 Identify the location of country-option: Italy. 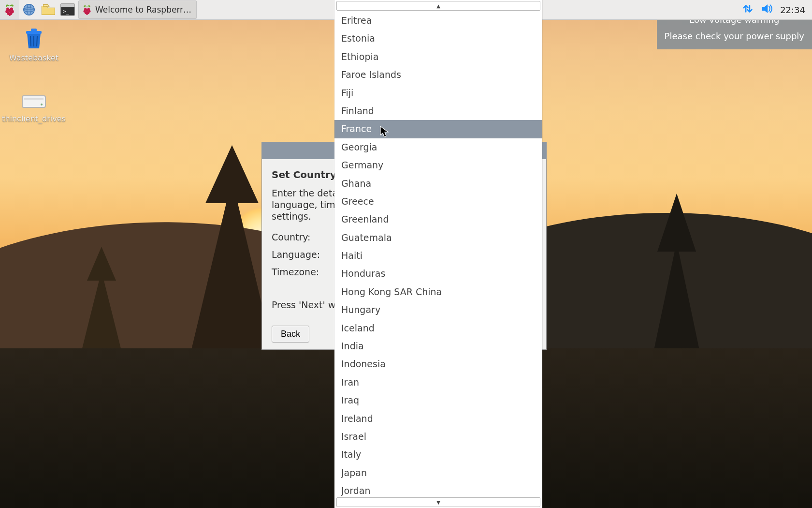
(438, 455).